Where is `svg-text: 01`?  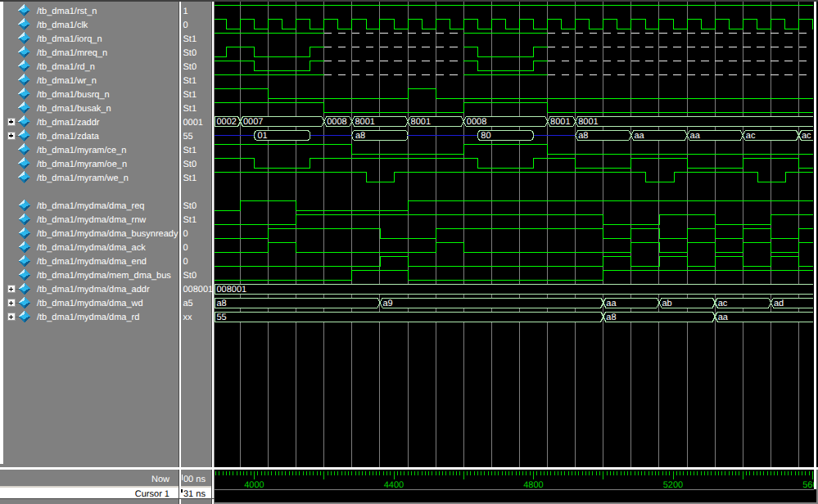 svg-text: 01 is located at coordinates (263, 136).